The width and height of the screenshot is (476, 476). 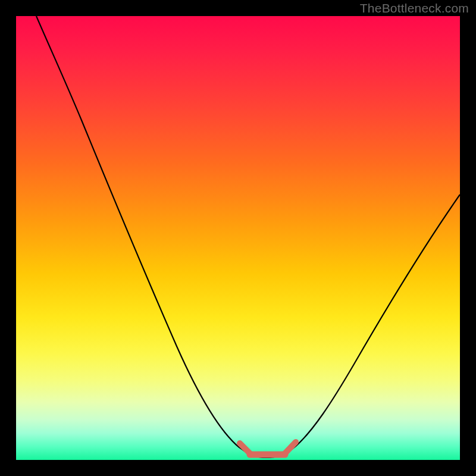 I want to click on watermark-label: TheBottleneck.com, so click(x=414, y=8).